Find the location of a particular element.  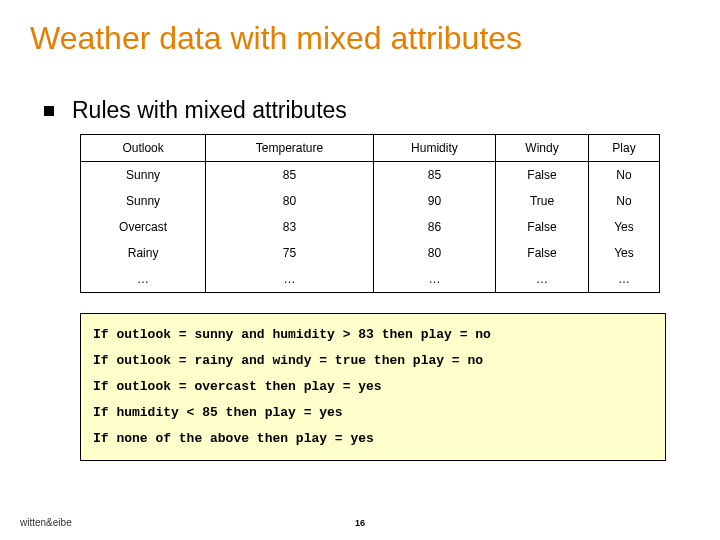

cell: Overcast is located at coordinates (144, 227).